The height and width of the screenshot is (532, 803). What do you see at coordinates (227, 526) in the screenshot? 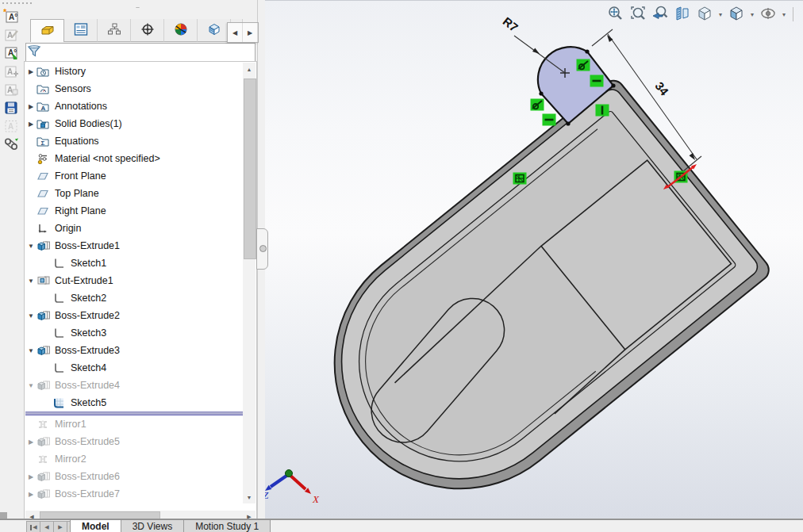
I see `tab-label: Motion Study 1` at bounding box center [227, 526].